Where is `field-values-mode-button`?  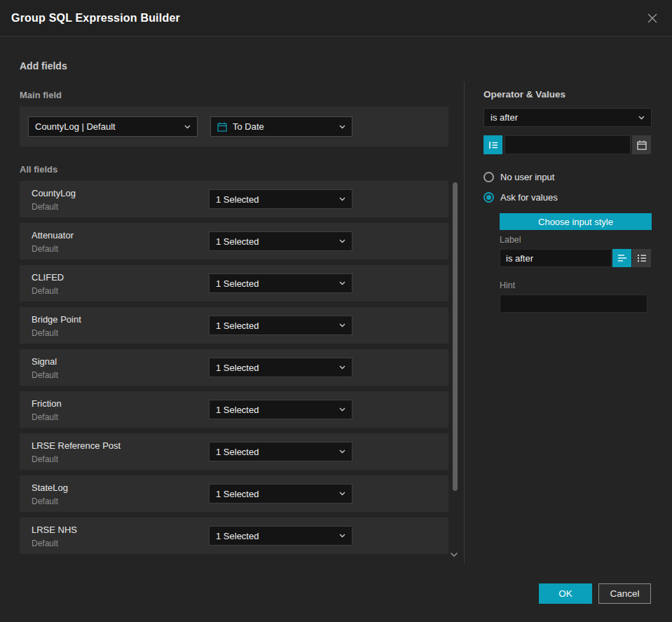
field-values-mode-button is located at coordinates (493, 144).